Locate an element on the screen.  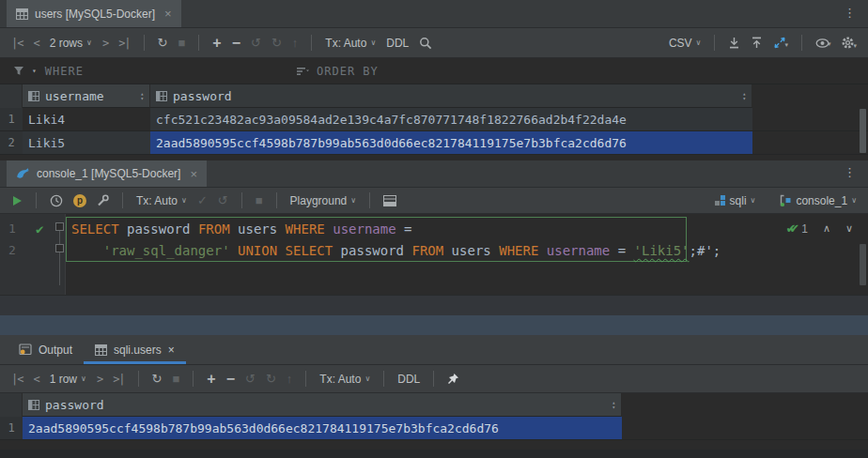
view-options-eye-icon: ▾ is located at coordinates (823, 43).